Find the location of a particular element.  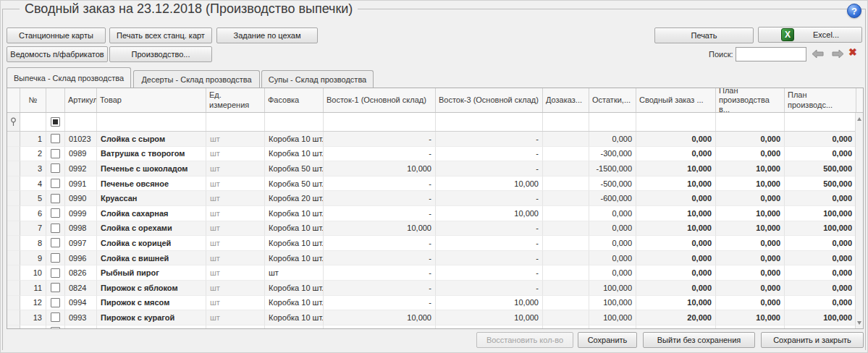

cell-pack: Коробка 50 шт. is located at coordinates (294, 169).